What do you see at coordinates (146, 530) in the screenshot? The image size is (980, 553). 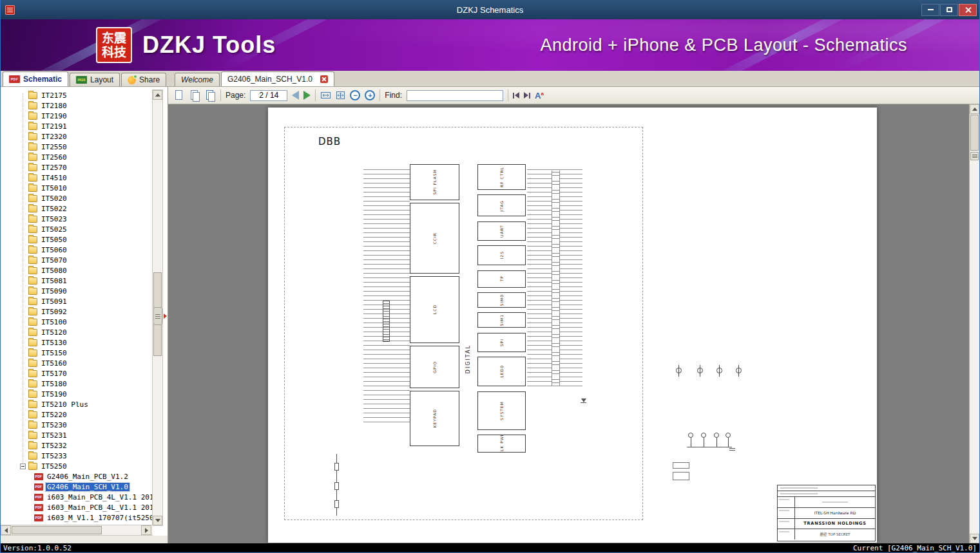 I see `scroll-right-button` at bounding box center [146, 530].